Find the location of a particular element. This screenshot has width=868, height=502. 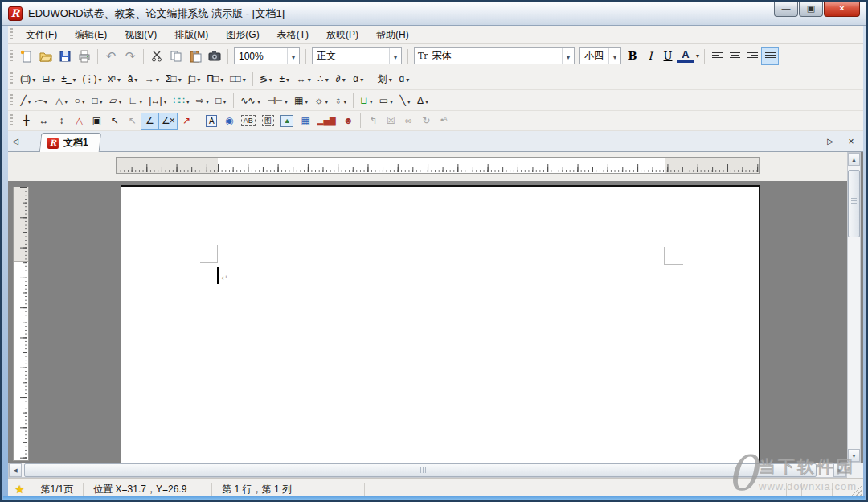

dimension-tool: |↔| is located at coordinates (158, 100).